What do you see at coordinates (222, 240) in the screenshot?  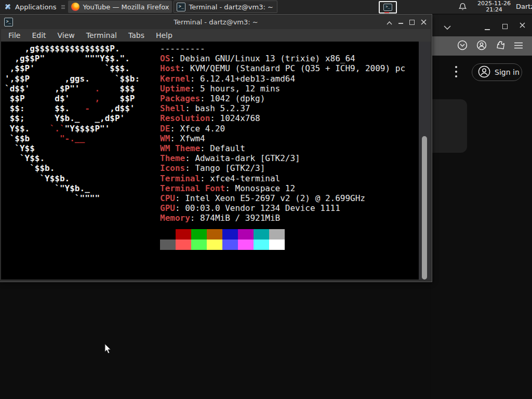 I see `neofetch-color-palette` at bounding box center [222, 240].